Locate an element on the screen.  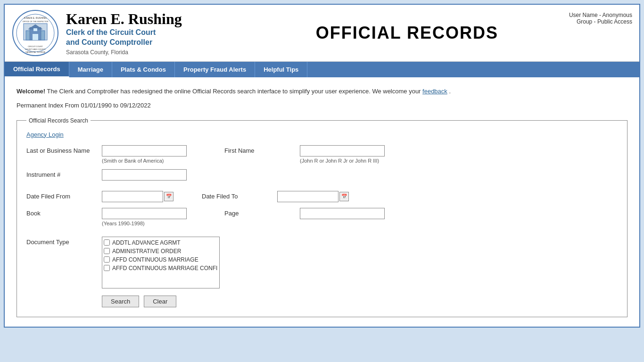
book-input is located at coordinates (144, 214).